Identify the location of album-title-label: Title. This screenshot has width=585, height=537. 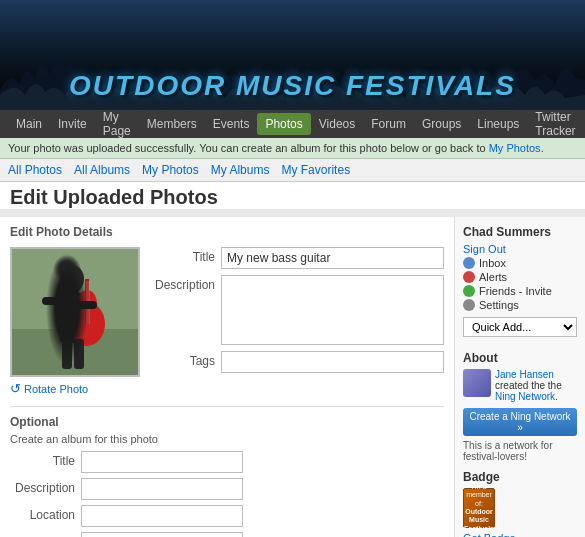
(42, 460).